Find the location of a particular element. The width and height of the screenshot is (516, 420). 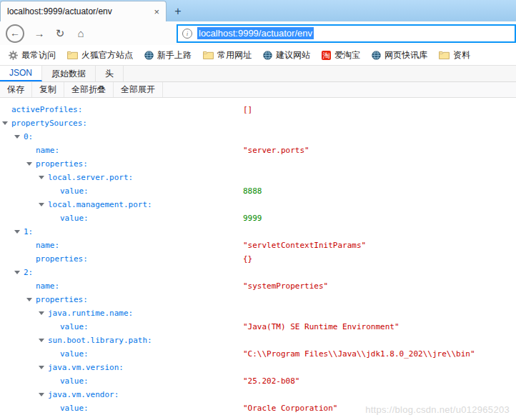

tab-raw-data: 原始数据 is located at coordinates (69, 74).